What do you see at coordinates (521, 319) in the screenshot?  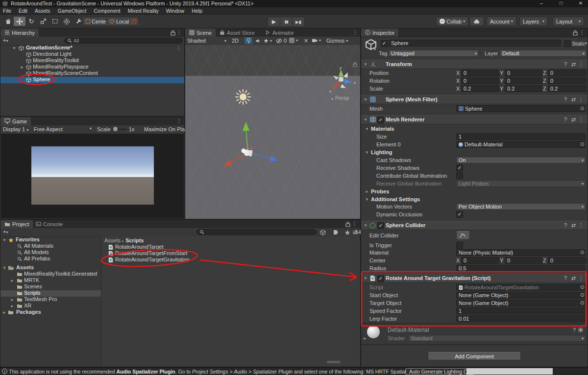 I see `lerp-factor-field: 0.01` at bounding box center [521, 319].